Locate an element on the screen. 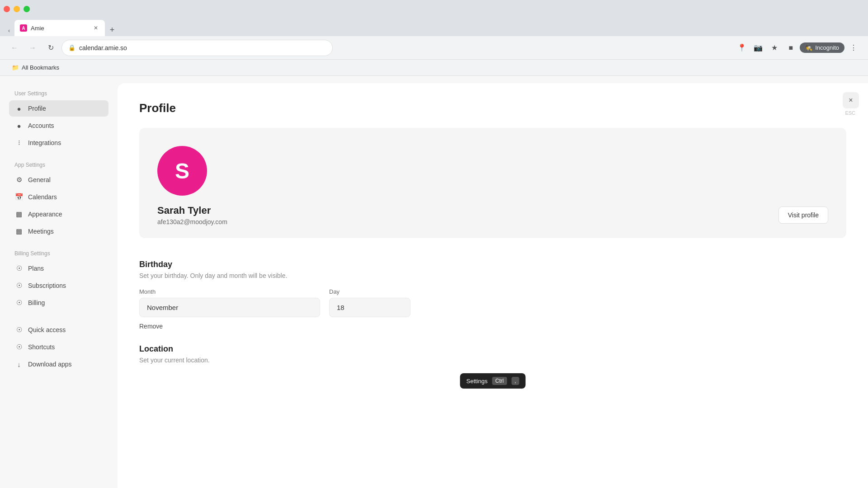  location-section: Location Set your current location. is located at coordinates (493, 354).